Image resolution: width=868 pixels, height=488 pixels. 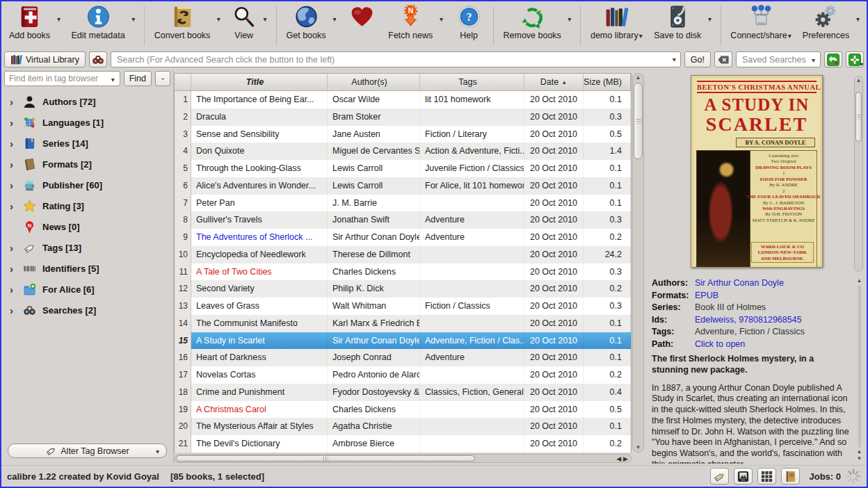 What do you see at coordinates (88, 143) in the screenshot?
I see `sidebar-item-series: › Series [14]` at bounding box center [88, 143].